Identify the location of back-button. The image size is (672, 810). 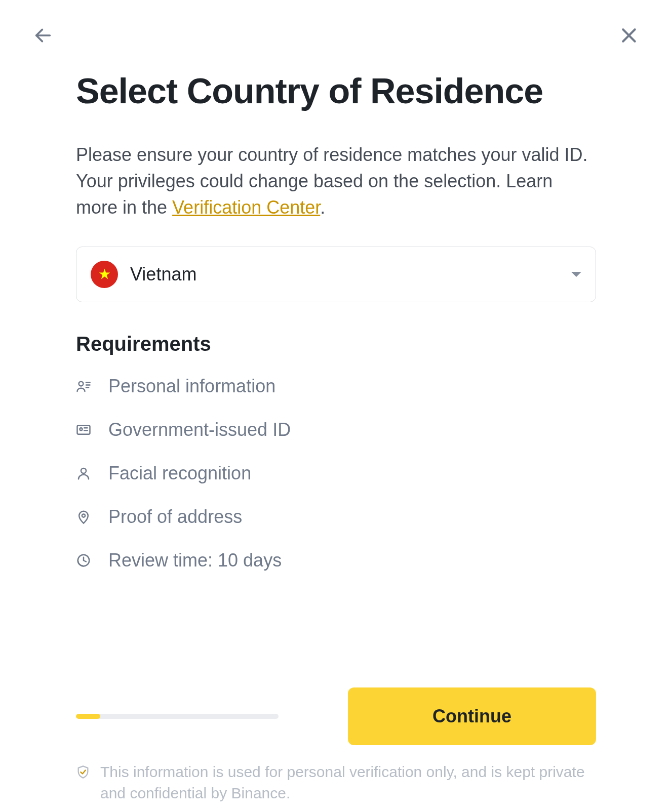
(43, 35).